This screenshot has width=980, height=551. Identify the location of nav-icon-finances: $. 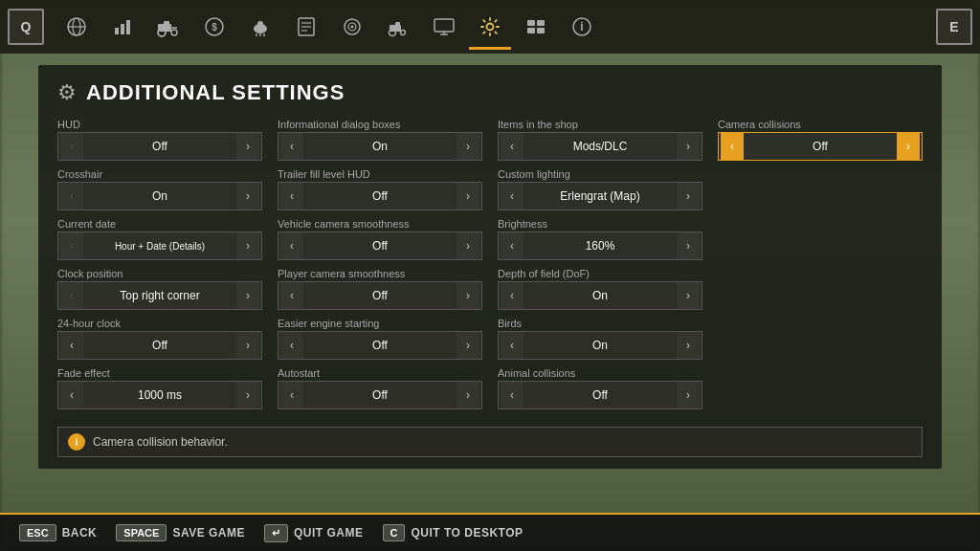
(214, 27).